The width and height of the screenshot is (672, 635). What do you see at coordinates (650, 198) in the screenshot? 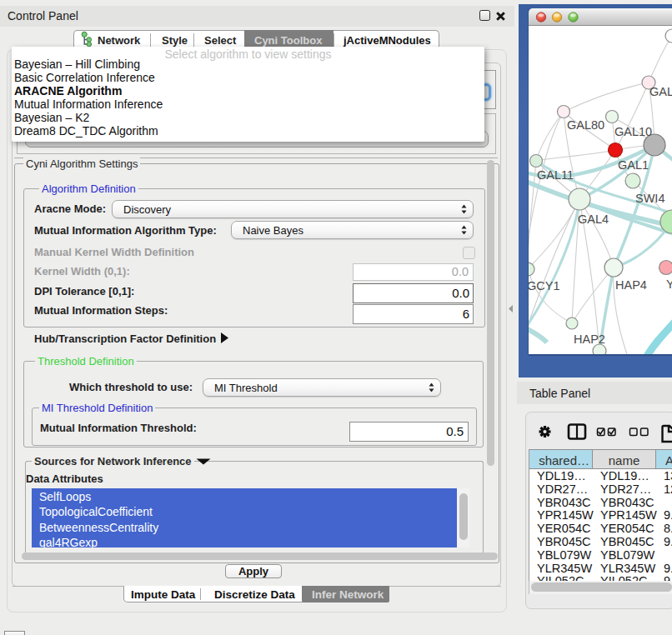
I see `svg-text: SWI4` at bounding box center [650, 198].